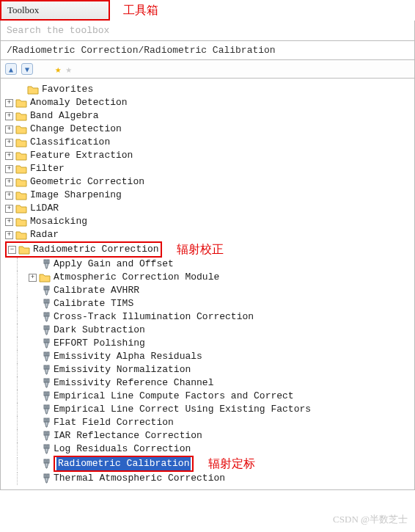 This screenshot has height=532, width=415. I want to click on tree-item: Apply Gain and Offset, so click(209, 264).